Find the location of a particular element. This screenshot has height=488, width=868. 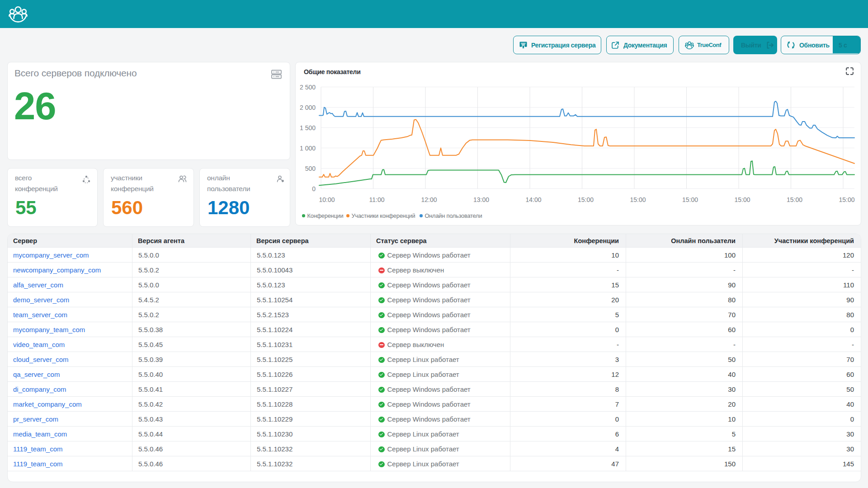

svg-text: 2 500 is located at coordinates (307, 87).